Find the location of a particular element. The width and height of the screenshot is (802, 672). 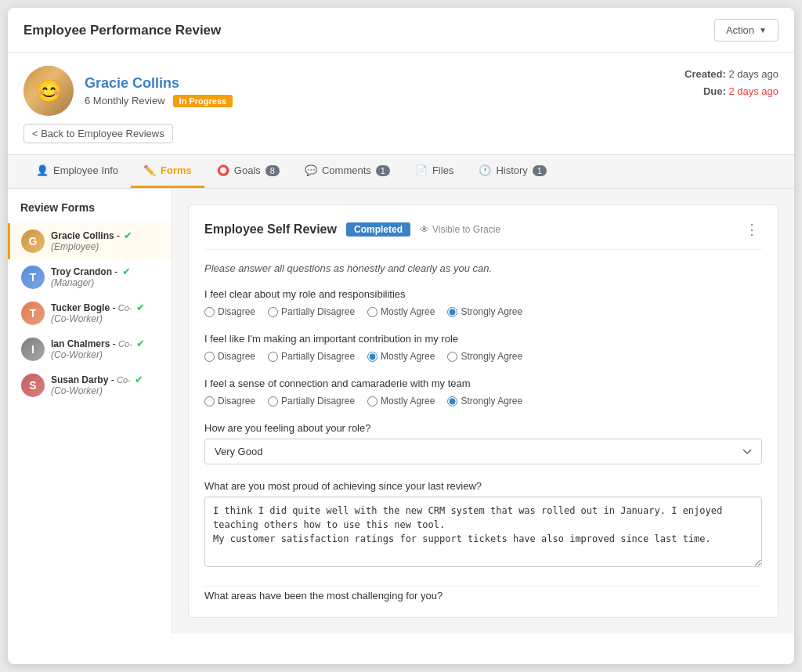

question-1-options: Disagree Partially Disagree Mostly Agree… is located at coordinates (483, 312).